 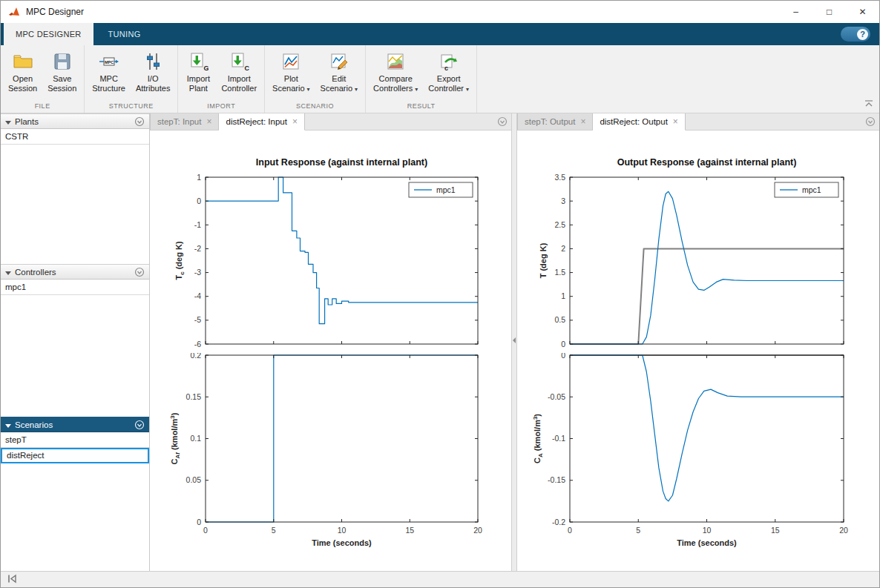 I want to click on save-session-icon, so click(x=62, y=62).